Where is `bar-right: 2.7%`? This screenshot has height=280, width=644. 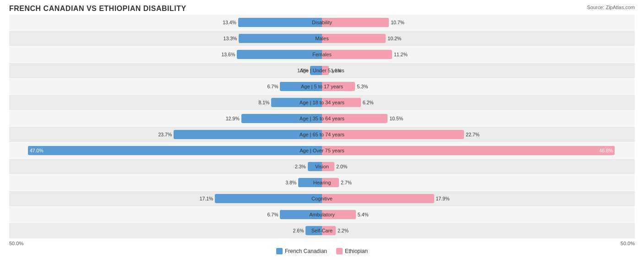
bar-right: 2.7% is located at coordinates (331, 183).